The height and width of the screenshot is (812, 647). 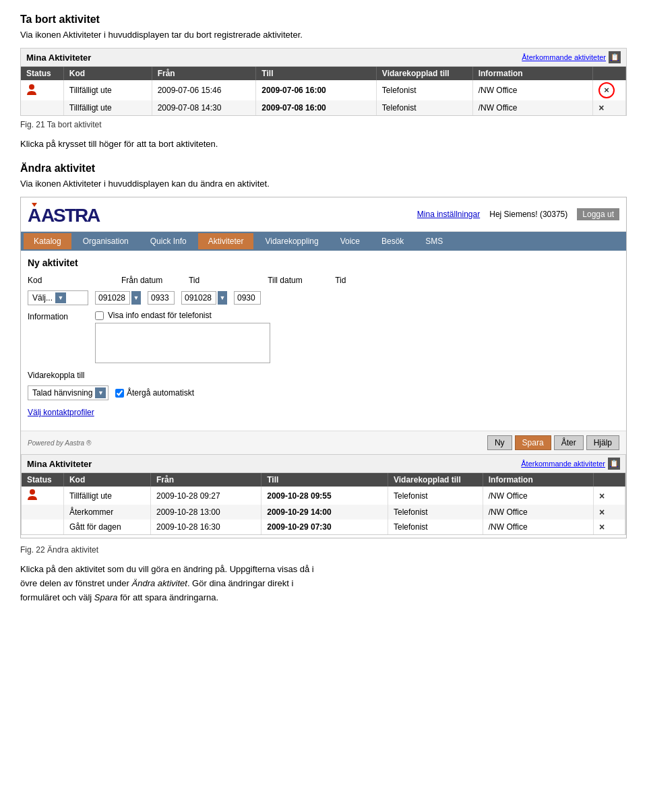 What do you see at coordinates (206, 480) in the screenshot?
I see `col-fran-2: Från` at bounding box center [206, 480].